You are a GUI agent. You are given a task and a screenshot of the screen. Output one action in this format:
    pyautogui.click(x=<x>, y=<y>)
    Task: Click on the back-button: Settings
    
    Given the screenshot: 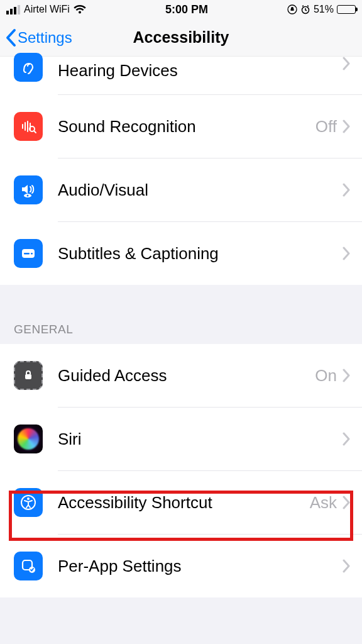 What is the action you would take?
    pyautogui.click(x=36, y=38)
    